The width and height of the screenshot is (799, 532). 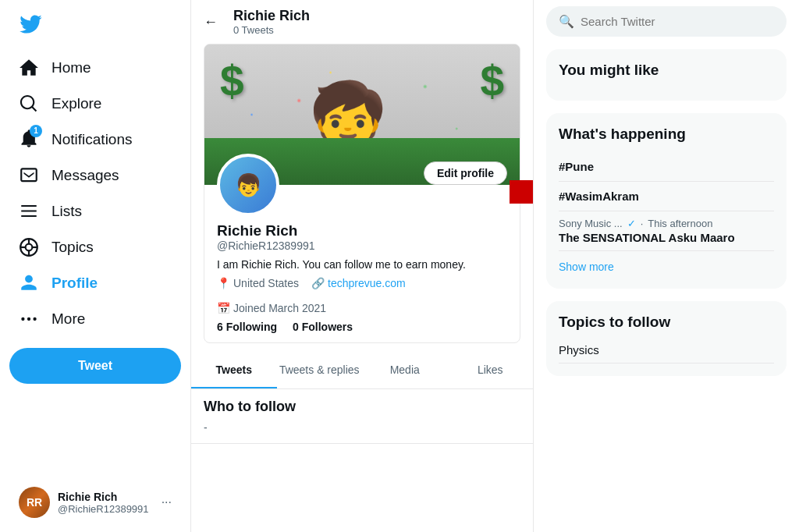 I want to click on whats-happening-title: What's happening, so click(x=666, y=134).